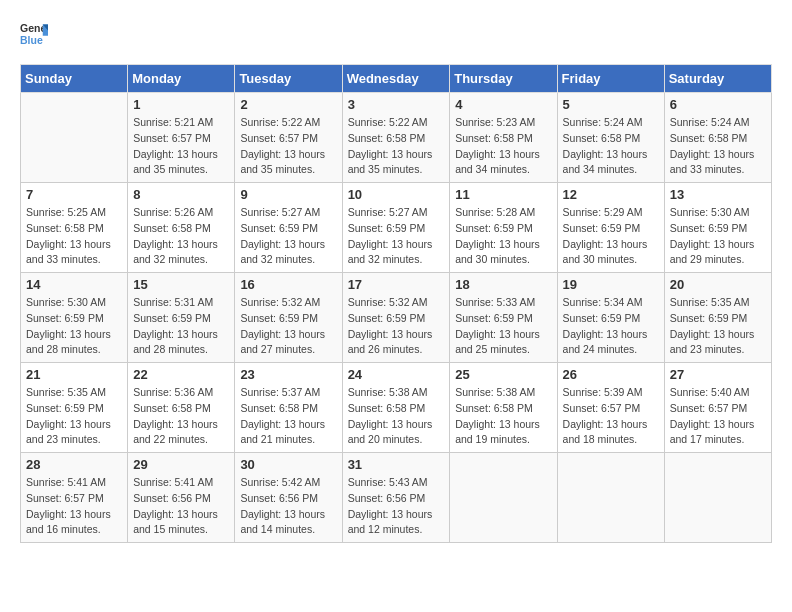  Describe the element at coordinates (610, 408) in the screenshot. I see `calendar-cell: 26Sunrise: 5:39 AM Sunset: 6:57 PM Dayli…` at that location.